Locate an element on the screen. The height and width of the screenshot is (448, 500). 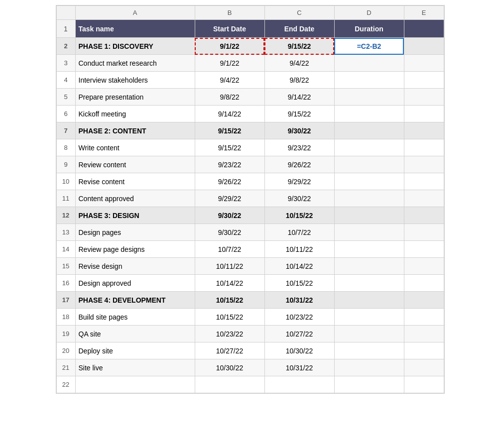
cell-b19: 10/23/22 is located at coordinates (230, 334).